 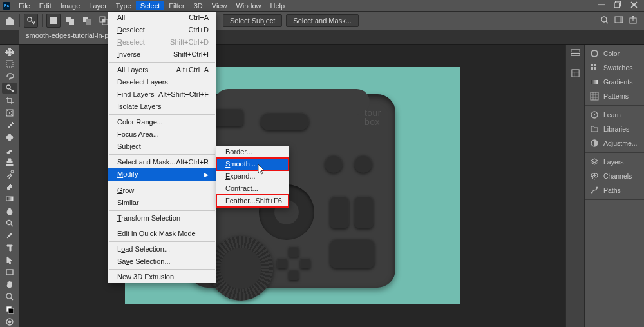 What do you see at coordinates (601, 5) in the screenshot?
I see `minimize-icon` at bounding box center [601, 5].